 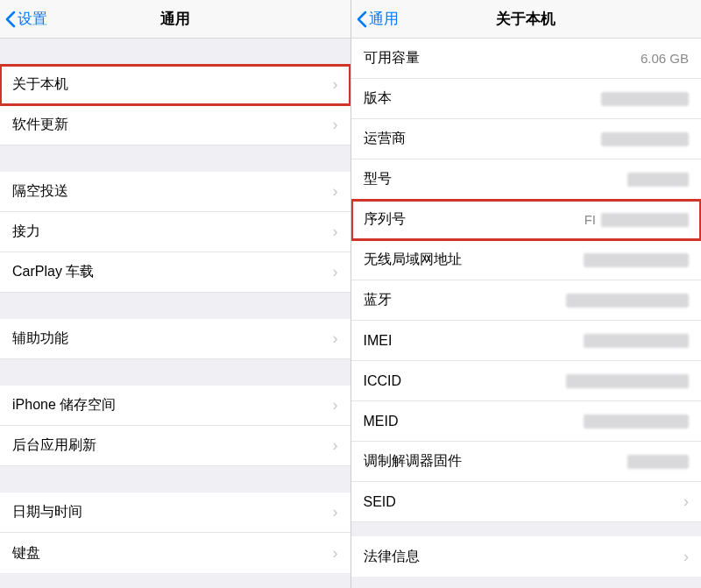 What do you see at coordinates (378, 300) in the screenshot?
I see `row-label: 蓝牙` at bounding box center [378, 300].